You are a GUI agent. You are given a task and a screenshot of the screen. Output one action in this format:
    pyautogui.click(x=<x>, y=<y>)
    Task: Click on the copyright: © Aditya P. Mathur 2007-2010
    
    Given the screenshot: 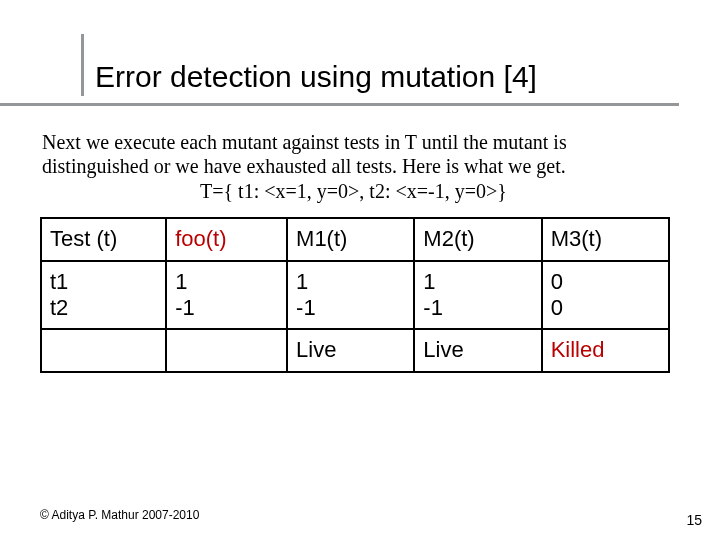 What is the action you would take?
    pyautogui.click(x=120, y=515)
    